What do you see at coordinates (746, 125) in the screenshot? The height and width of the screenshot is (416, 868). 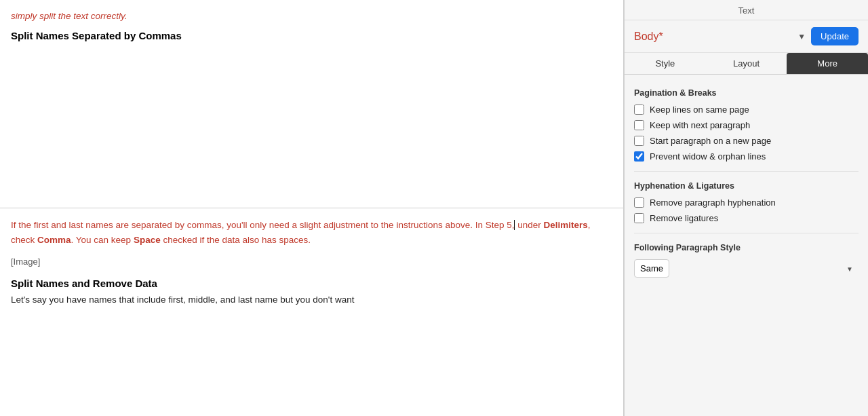 I see `keep-next-row: Keep with next paragraph` at bounding box center [746, 125].